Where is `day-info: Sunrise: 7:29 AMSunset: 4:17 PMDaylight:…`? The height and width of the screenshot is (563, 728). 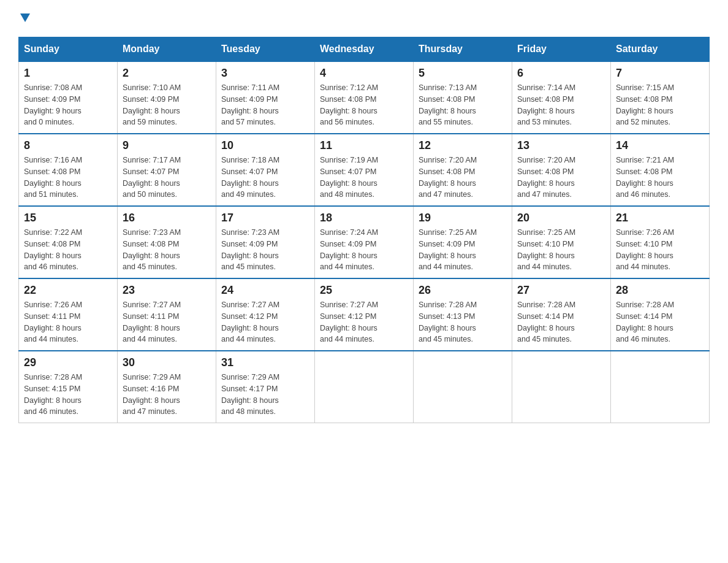
day-info: Sunrise: 7:29 AMSunset: 4:17 PMDaylight:… is located at coordinates (250, 394).